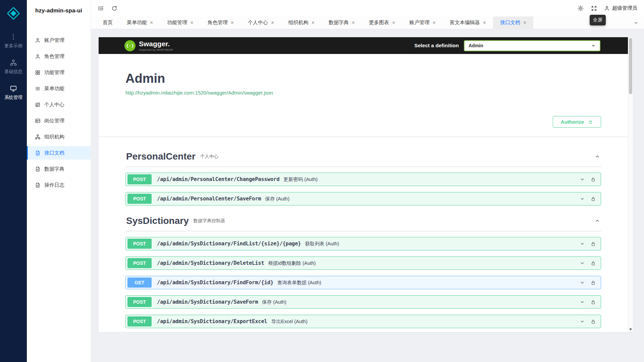 Image resolution: width=644 pixels, height=362 pixels. What do you see at coordinates (363, 263) in the screenshot?
I see `operation-row: POST /api/admin/SysDictionary/DeleteList…` at bounding box center [363, 263].